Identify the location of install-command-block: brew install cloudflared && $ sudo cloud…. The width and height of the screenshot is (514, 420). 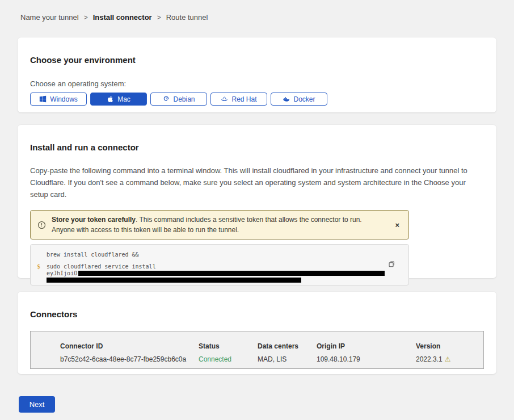
(220, 264).